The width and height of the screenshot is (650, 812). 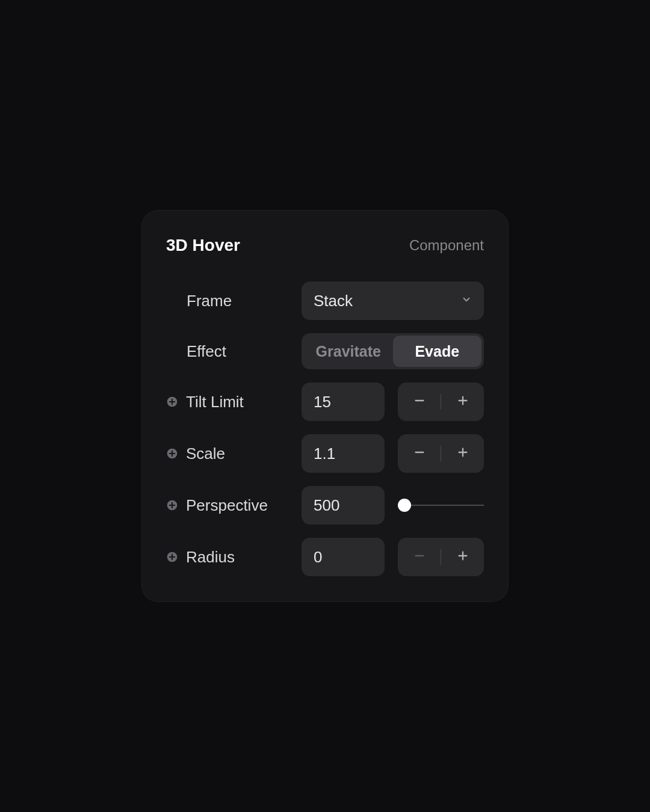 What do you see at coordinates (343, 557) in the screenshot?
I see `radius-input: 0` at bounding box center [343, 557].